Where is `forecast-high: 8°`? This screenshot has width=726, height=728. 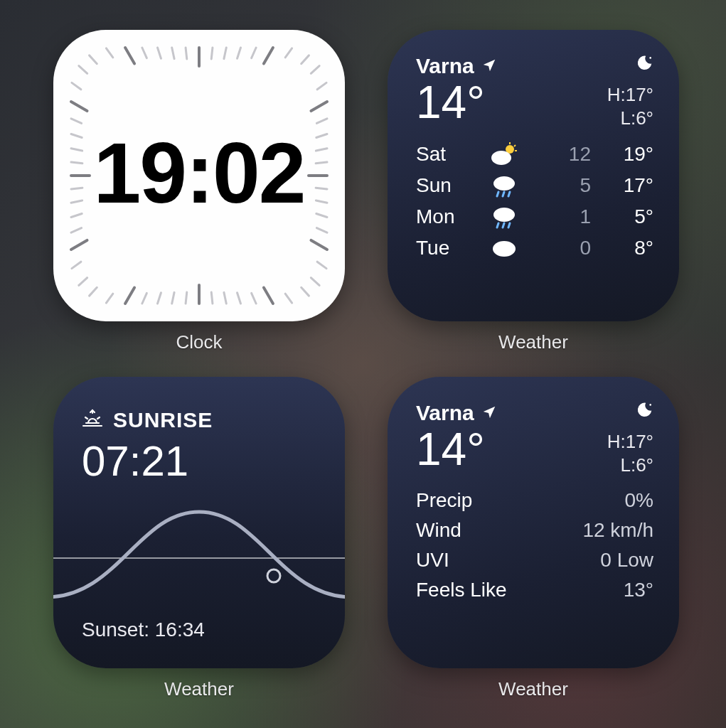
forecast-high: 8° is located at coordinates (629, 248).